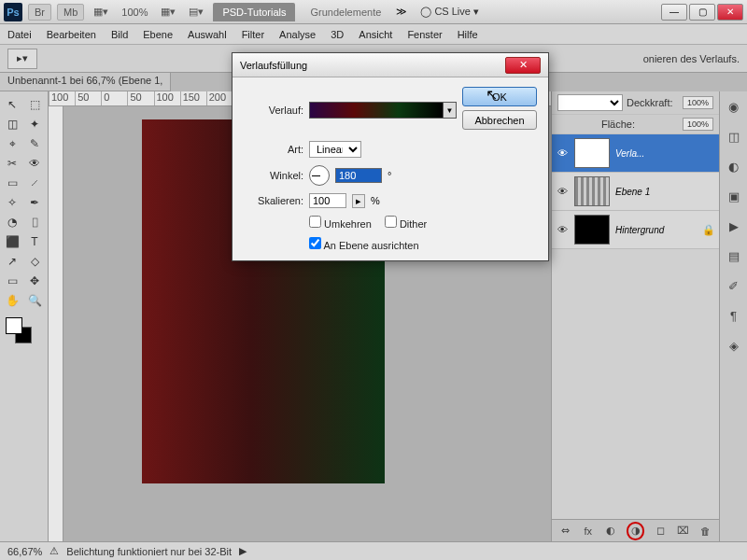 Image resolution: width=747 pixels, height=560 pixels. Describe the element at coordinates (24, 330) in the screenshot. I see `color-swatches` at that location.